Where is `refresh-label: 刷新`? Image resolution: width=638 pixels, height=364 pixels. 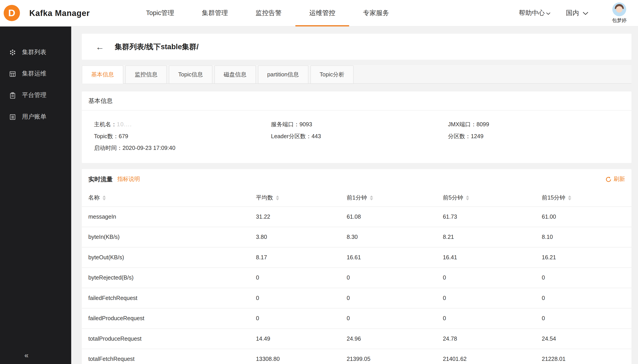
refresh-label: 刷新 is located at coordinates (619, 179).